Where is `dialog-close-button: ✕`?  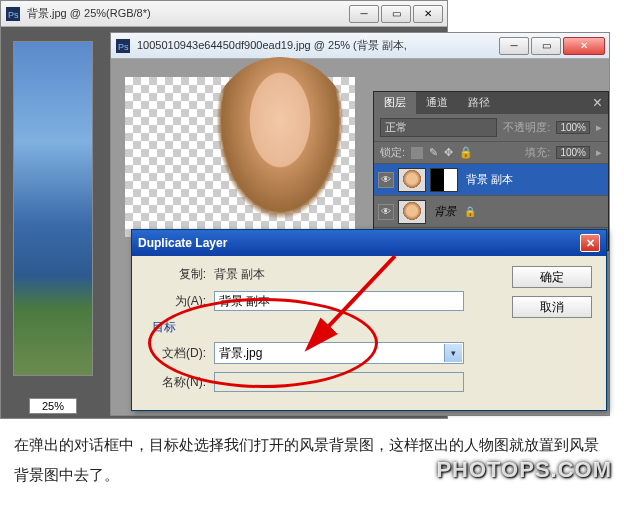 dialog-close-button: ✕ is located at coordinates (590, 243).